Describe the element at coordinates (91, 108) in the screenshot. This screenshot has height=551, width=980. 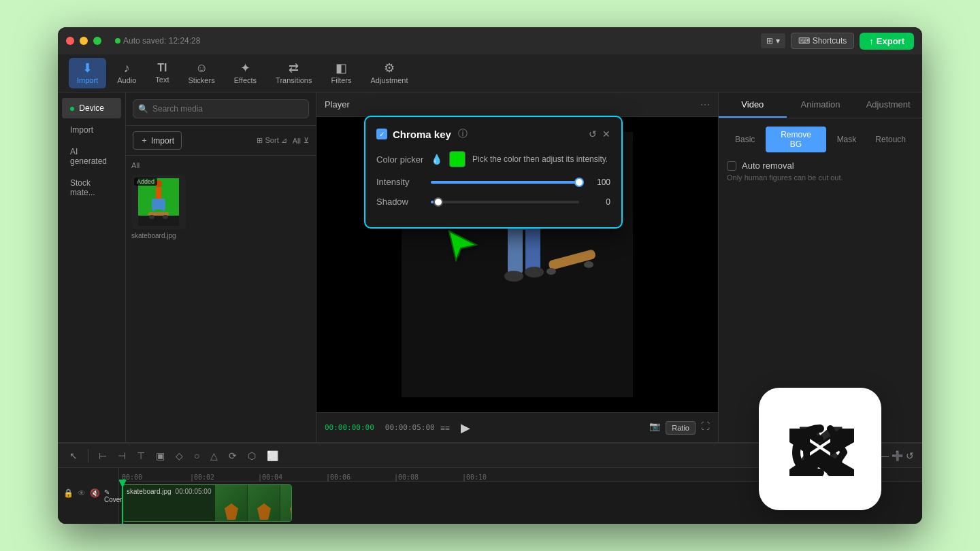
I see `left-panel-device: Device` at that location.